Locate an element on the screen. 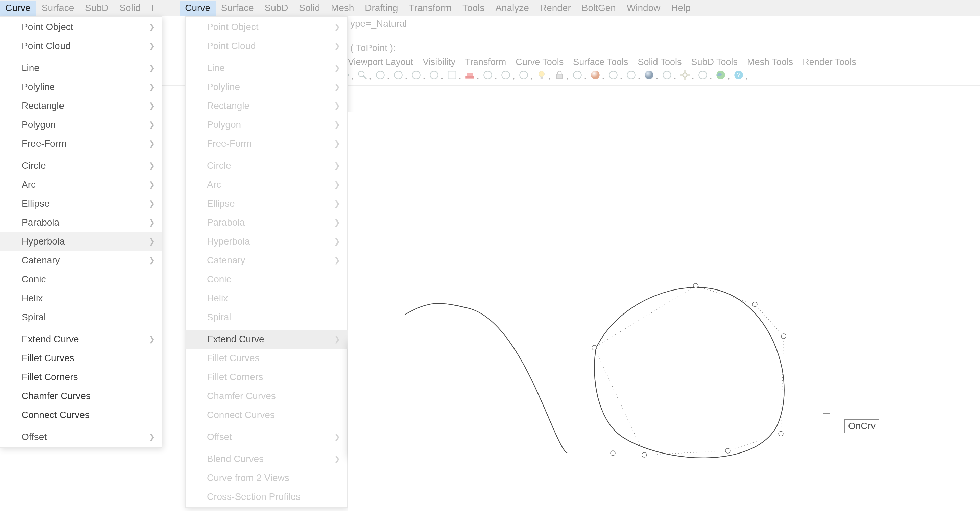 The height and width of the screenshot is (511, 980). menuitem-line: Line❯ is located at coordinates (266, 68).